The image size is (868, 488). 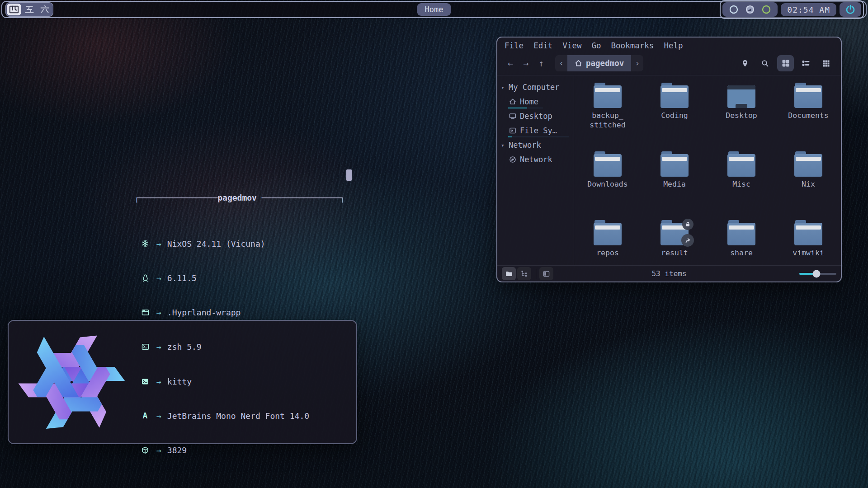 What do you see at coordinates (243, 198) in the screenshot?
I see `fetch-box-top: ┌────────────────pagedmov ──────────────…` at bounding box center [243, 198].